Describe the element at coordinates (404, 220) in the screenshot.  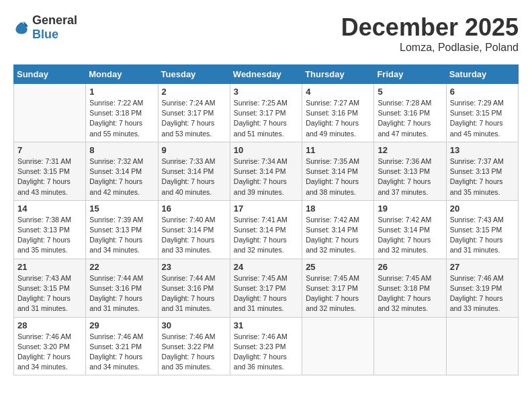
I see `sunrise-time: Sunrise: 7:42 AM` at that location.